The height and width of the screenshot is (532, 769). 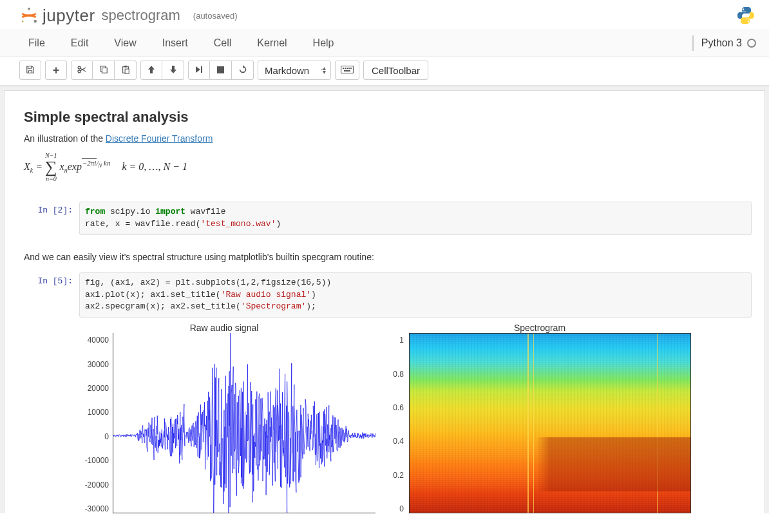 What do you see at coordinates (395, 70) in the screenshot?
I see `cell-toolbar-button: CellToolbar` at bounding box center [395, 70].